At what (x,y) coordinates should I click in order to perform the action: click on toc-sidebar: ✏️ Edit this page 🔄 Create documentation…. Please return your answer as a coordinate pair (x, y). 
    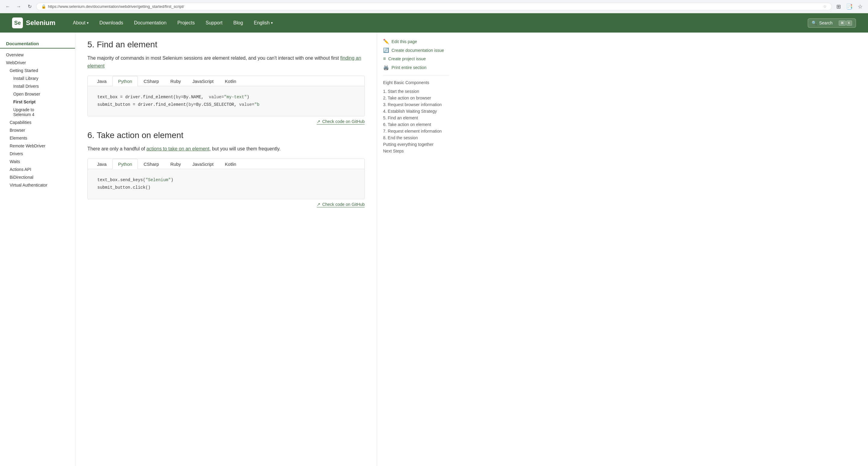
    Looking at the image, I should click on (416, 249).